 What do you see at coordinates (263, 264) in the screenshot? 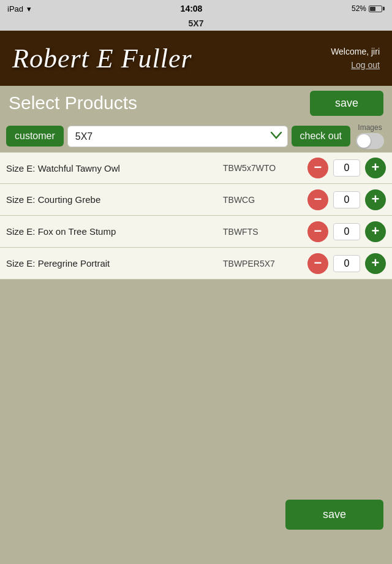
I see `product-code: TBWPER5X7` at bounding box center [263, 264].